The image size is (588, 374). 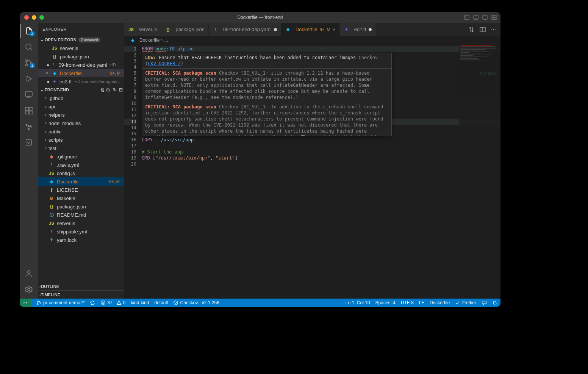 I want to click on open-editor-item: ×◆Dockerfile9+, M, so click(x=81, y=73).